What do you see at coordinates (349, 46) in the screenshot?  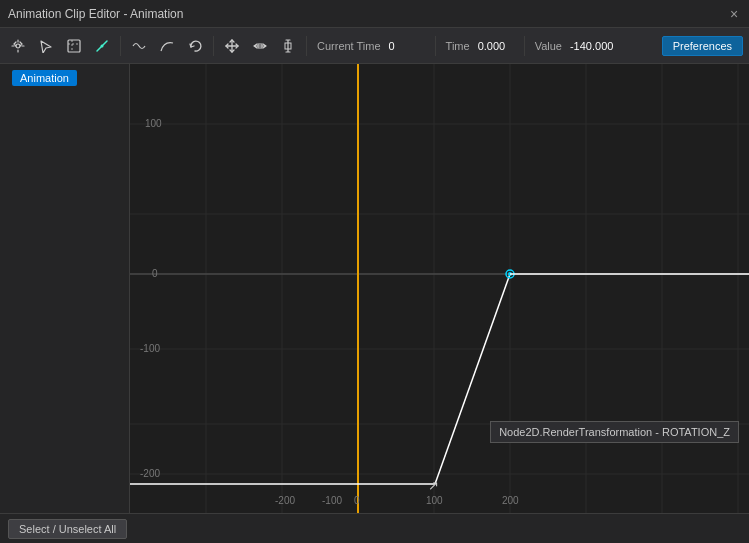 I see `current-time-label: Current Time` at bounding box center [349, 46].